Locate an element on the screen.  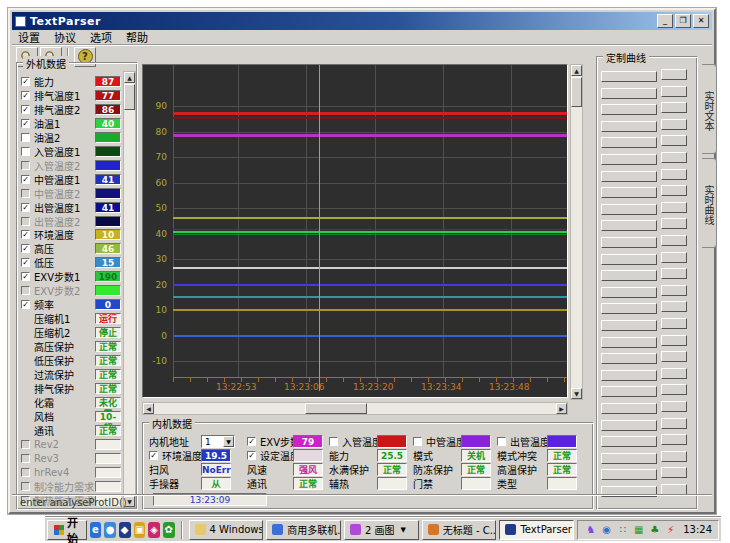
tray-green-icon: ♣ is located at coordinates (654, 530).